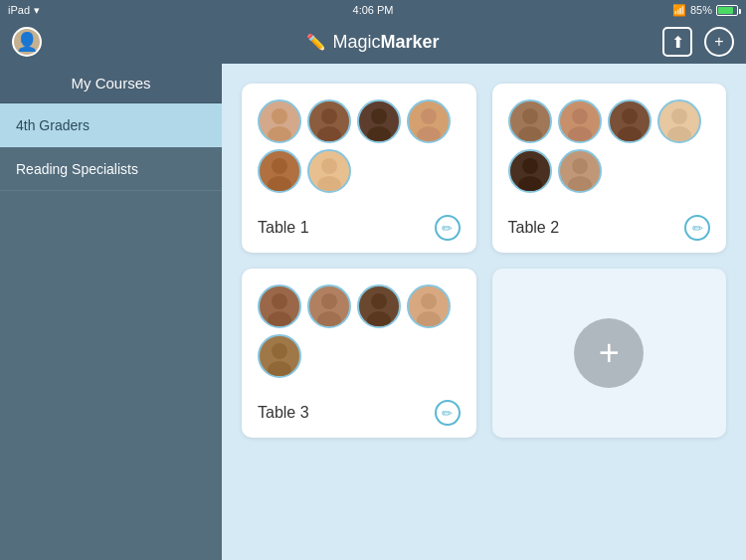  I want to click on export-button: ⬆, so click(677, 42).